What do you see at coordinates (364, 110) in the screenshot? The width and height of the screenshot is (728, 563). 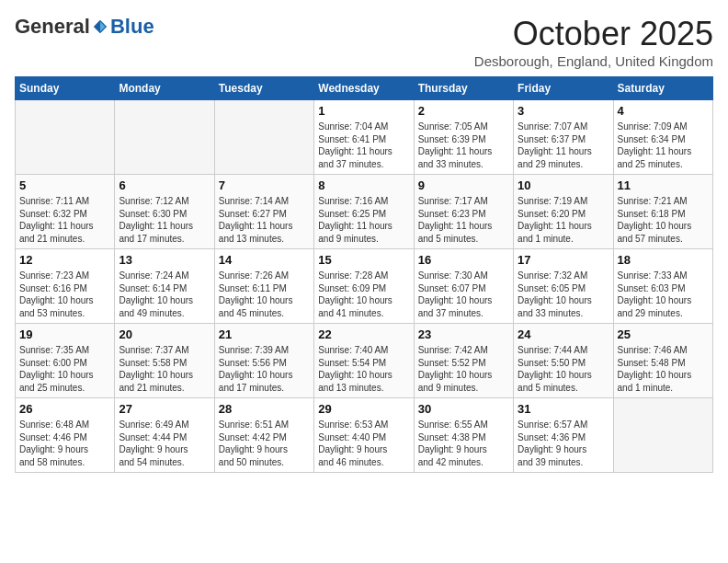 I see `day-number: 1` at bounding box center [364, 110].